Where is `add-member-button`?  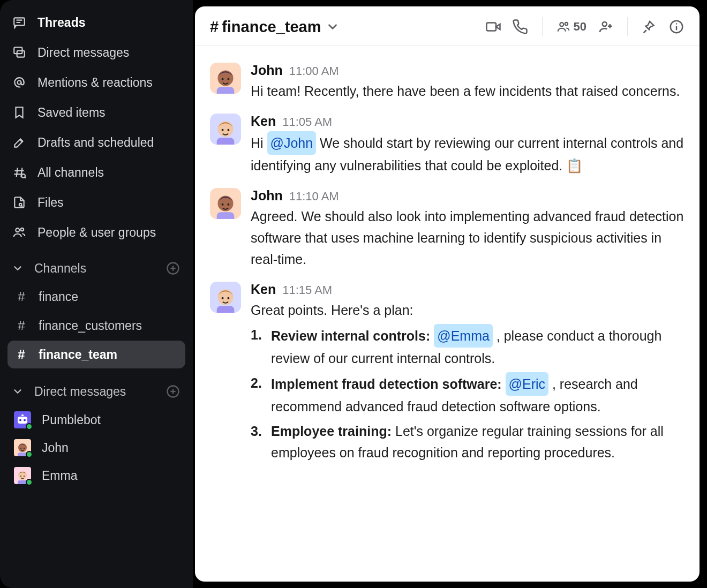 add-member-button is located at coordinates (605, 27).